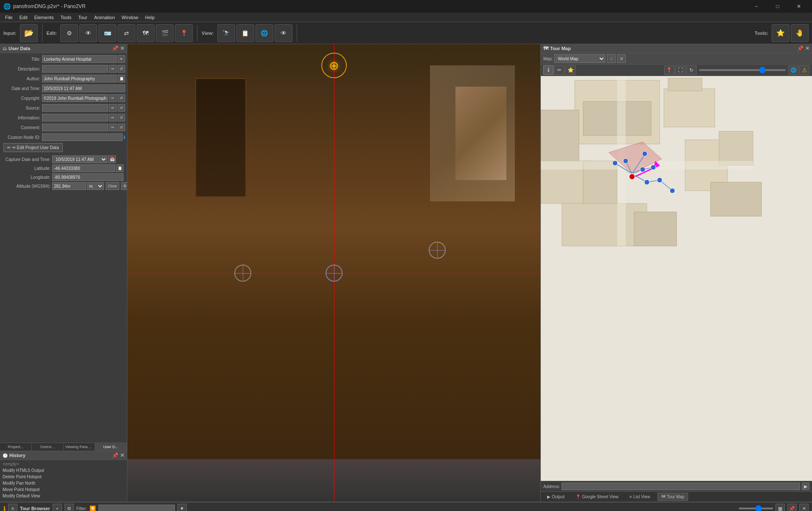 The image size is (812, 511). I want to click on tools-btn-1: ⭐, so click(781, 33).